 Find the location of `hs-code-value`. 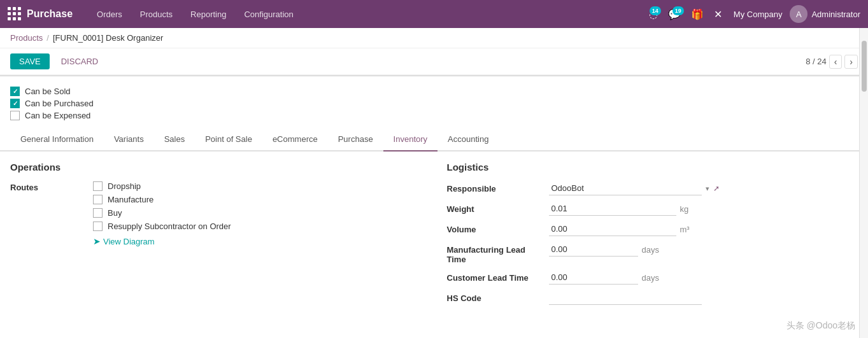

hs-code-value is located at coordinates (704, 298).